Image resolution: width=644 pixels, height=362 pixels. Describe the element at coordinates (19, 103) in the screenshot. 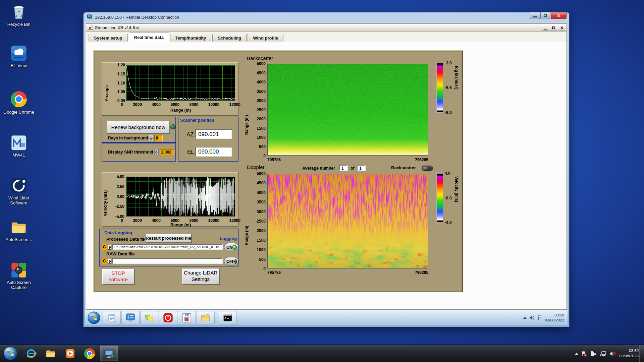

I see `desktop-icon-google-chrome: Google Chrome` at that location.